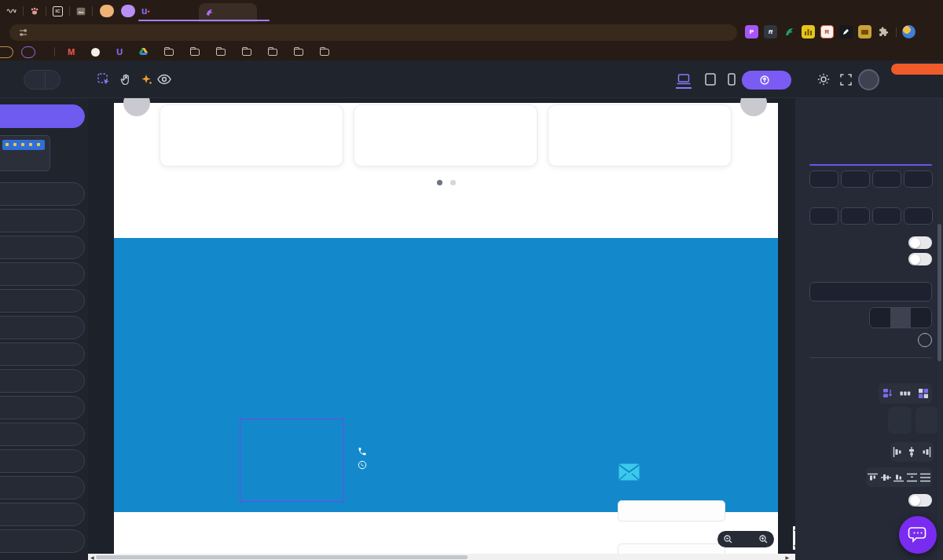 This screenshot has width=943, height=560. Describe the element at coordinates (912, 452) in the screenshot. I see `align-center-horizontal-icon` at that location.